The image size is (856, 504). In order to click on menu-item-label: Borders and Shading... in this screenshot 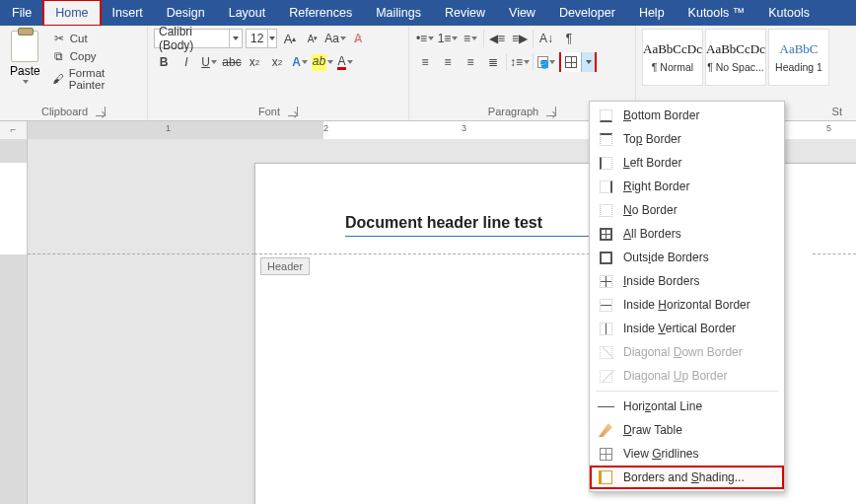, I will do `click(684, 477)`.